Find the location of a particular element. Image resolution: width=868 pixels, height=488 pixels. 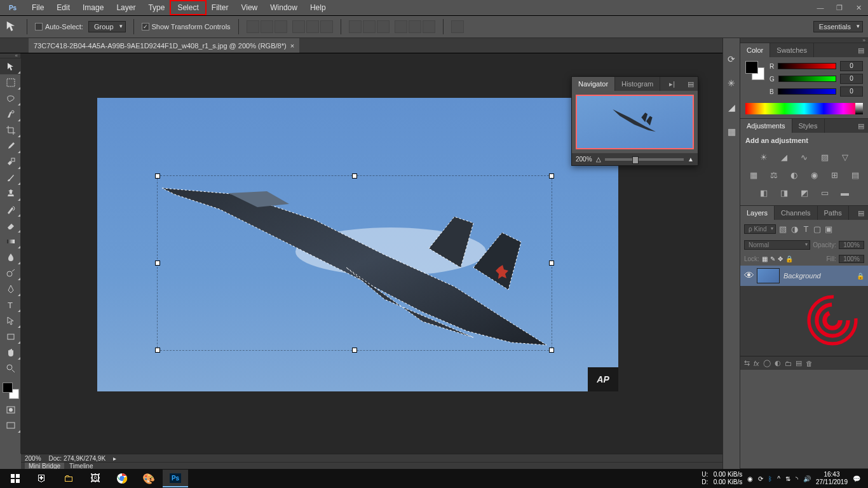

quick-mask-toggle is located at coordinates (10, 409).